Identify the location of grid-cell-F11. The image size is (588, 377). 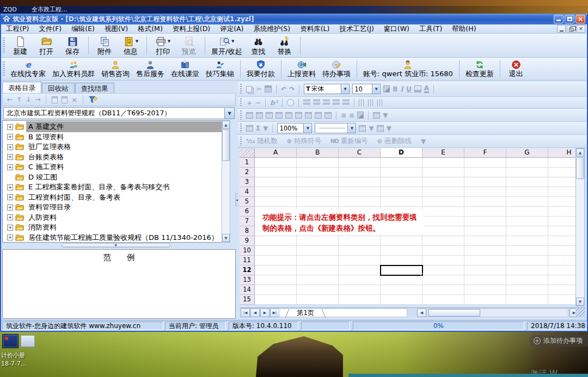
(486, 261).